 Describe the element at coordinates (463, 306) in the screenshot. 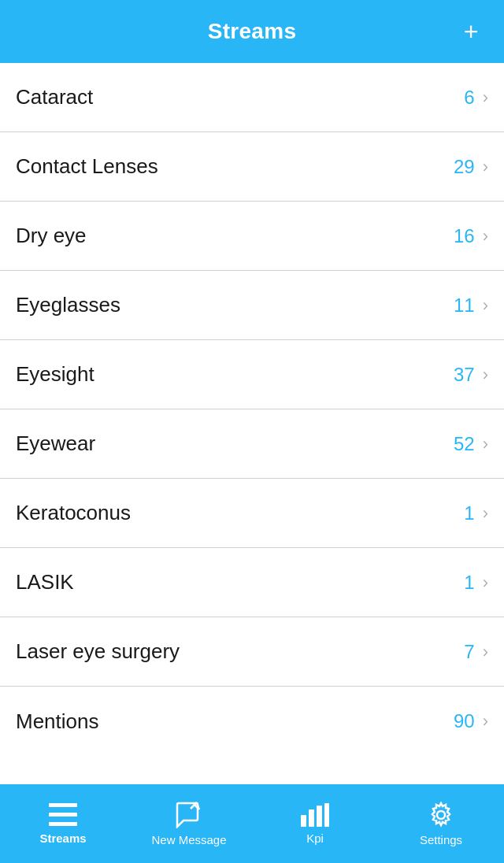

I see `stream-count: 11` at that location.